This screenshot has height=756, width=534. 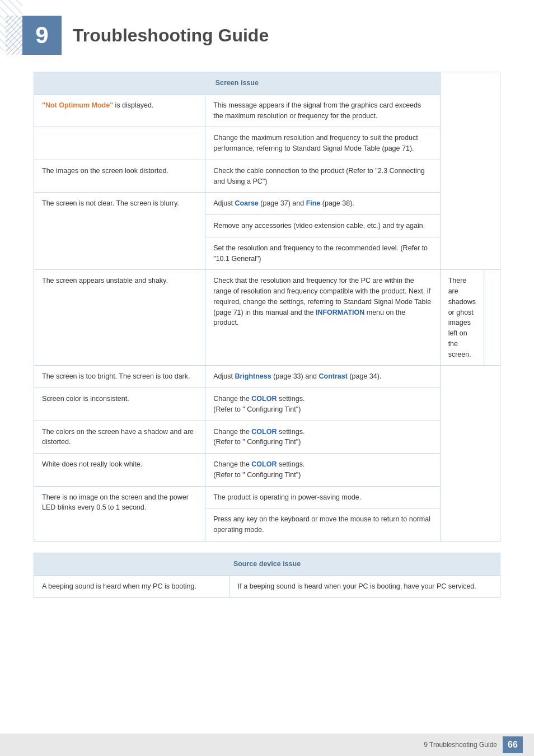 I want to click on solution-cell: The product is operating in power-saving…, so click(x=322, y=497).